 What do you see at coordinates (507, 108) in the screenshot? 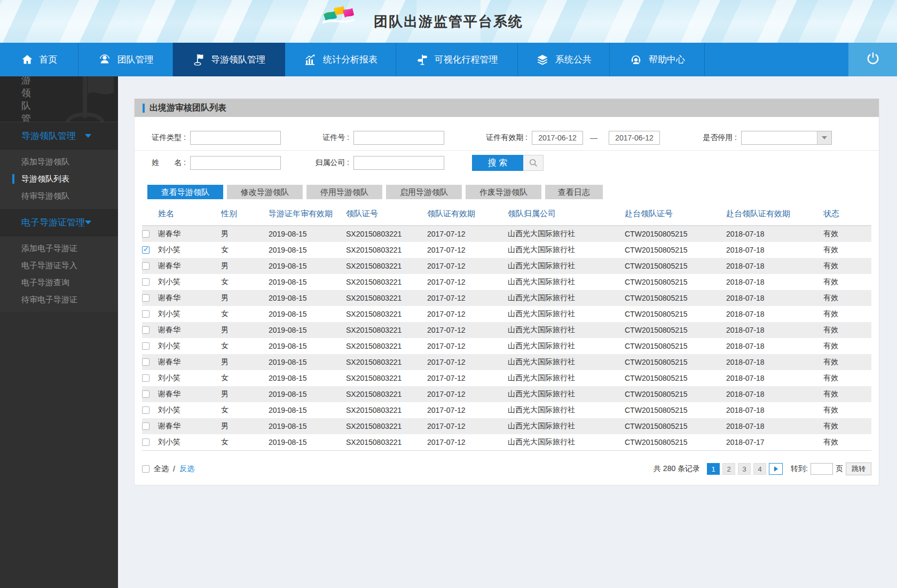
I see `panel-header: 出境游审核团队列表` at bounding box center [507, 108].